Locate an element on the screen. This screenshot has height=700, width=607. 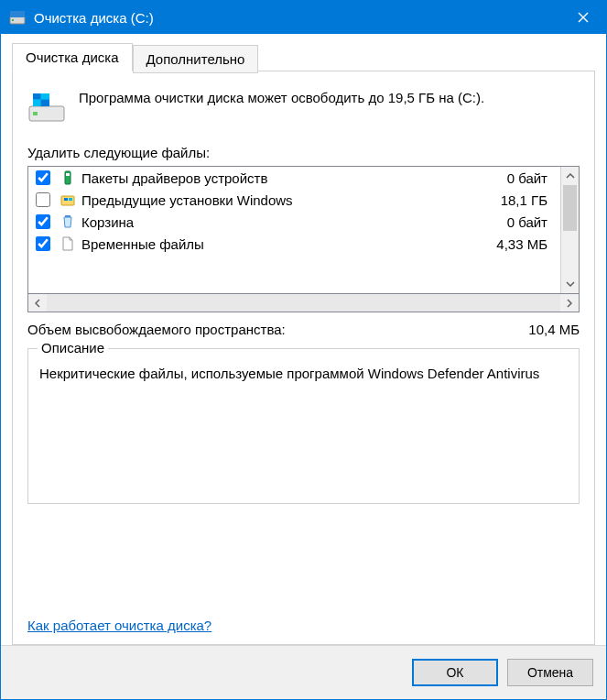
file-row-driver-packages: Пакеты драйверов устройств 0 байт is located at coordinates (295, 178).